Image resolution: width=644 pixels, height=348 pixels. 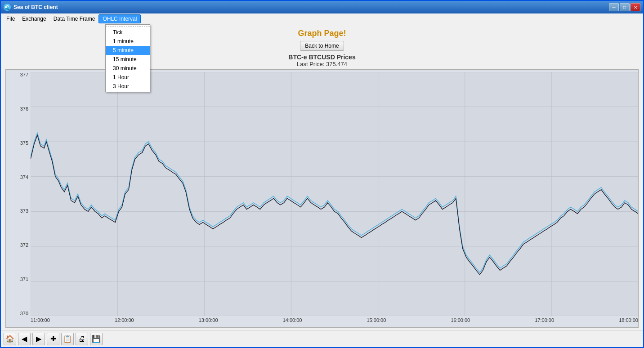 What do you see at coordinates (209, 320) in the screenshot?
I see `x-label-13: 13:00:00` at bounding box center [209, 320].